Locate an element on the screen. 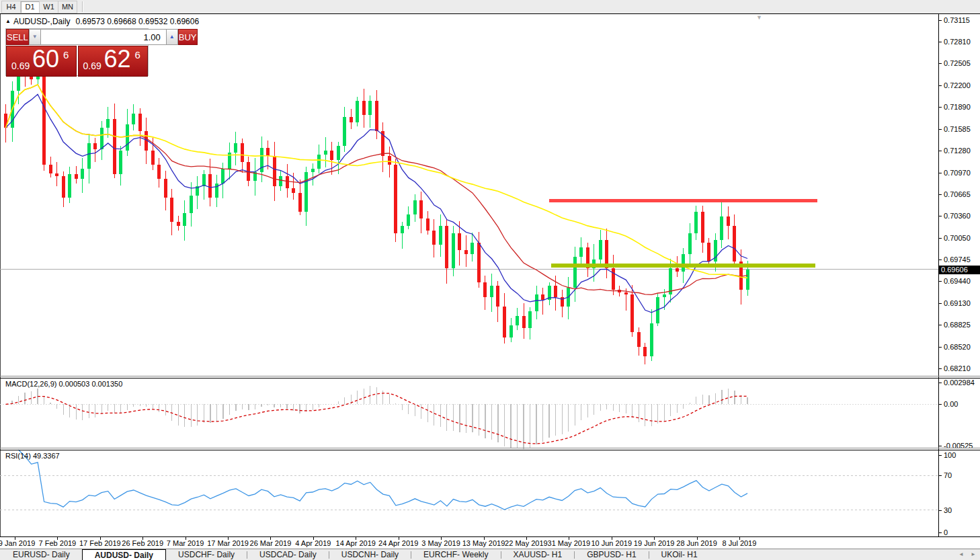  sell-price-box: 0.69 60 6 is located at coordinates (42, 61).